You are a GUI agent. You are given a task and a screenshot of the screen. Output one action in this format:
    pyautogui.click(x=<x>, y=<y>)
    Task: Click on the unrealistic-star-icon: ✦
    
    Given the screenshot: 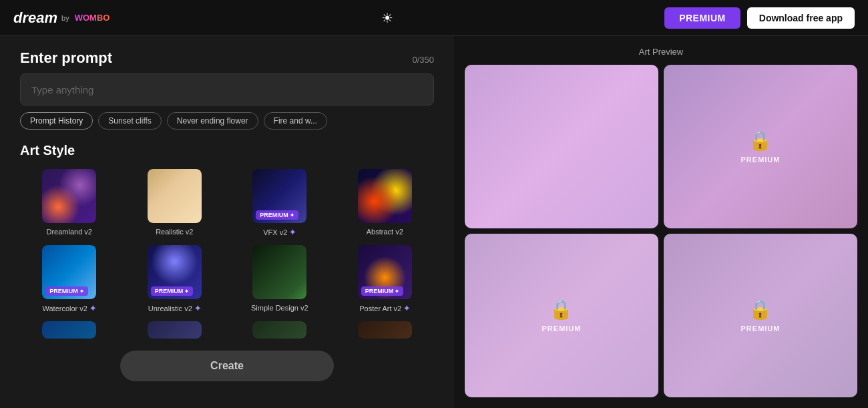 What is the action you would take?
    pyautogui.click(x=187, y=291)
    